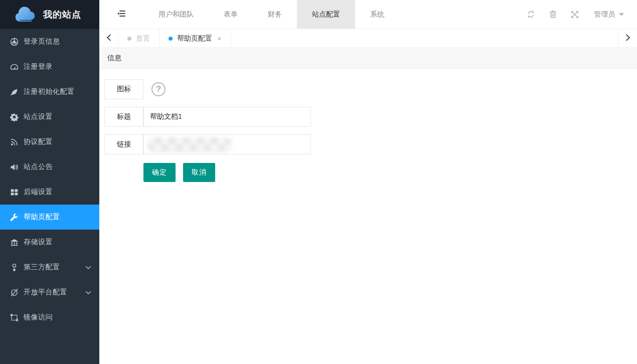 This screenshot has height=364, width=637. What do you see at coordinates (275, 15) in the screenshot?
I see `nav-item-label: 财务` at bounding box center [275, 15].